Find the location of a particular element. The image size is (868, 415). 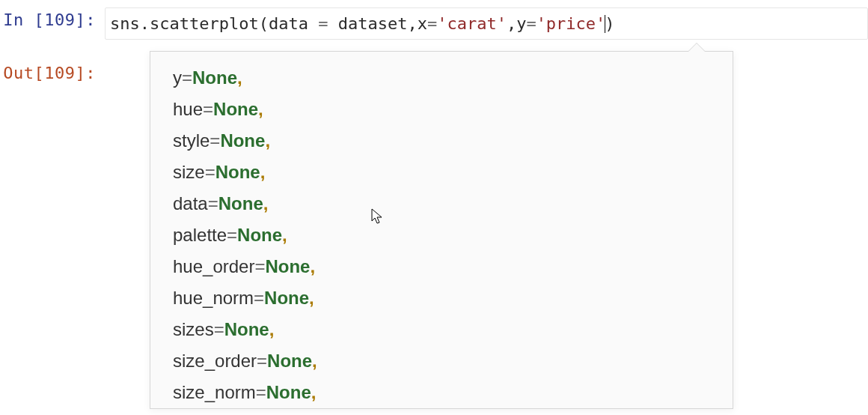

tooltip-param-name: hue is located at coordinates (188, 109).